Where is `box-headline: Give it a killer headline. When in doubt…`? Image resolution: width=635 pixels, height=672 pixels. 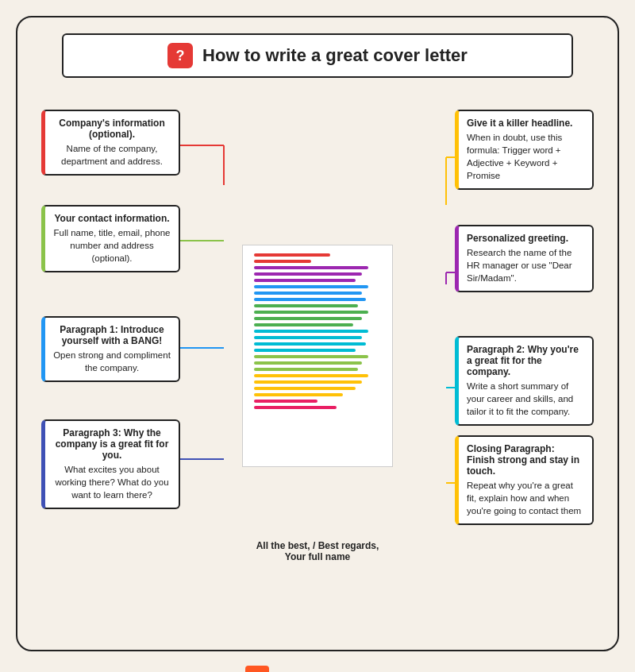
box-headline: Give it a killer headline. When in doubt… is located at coordinates (524, 149).